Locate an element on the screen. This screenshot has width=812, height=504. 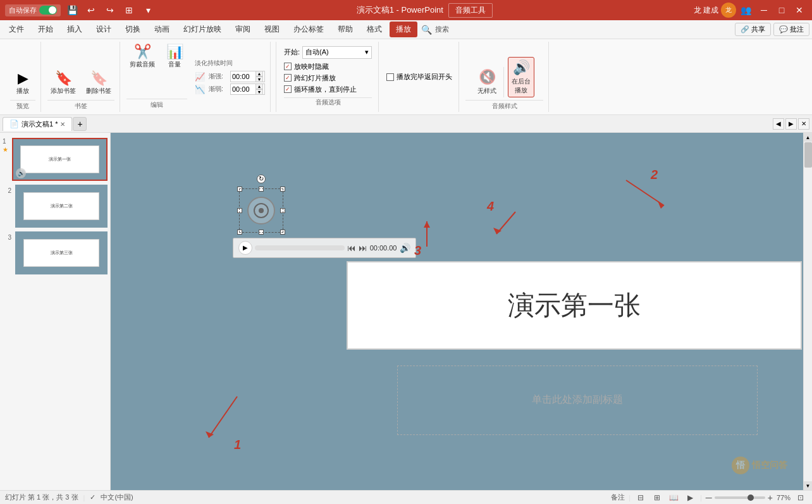
scroll-track is located at coordinates (808, 311).